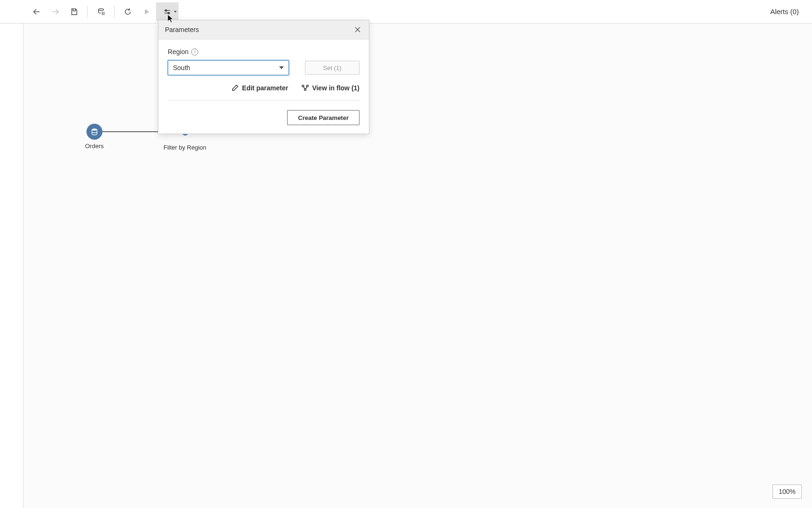 The width and height of the screenshot is (812, 508). I want to click on alerts-link: Alerts (0), so click(791, 11).